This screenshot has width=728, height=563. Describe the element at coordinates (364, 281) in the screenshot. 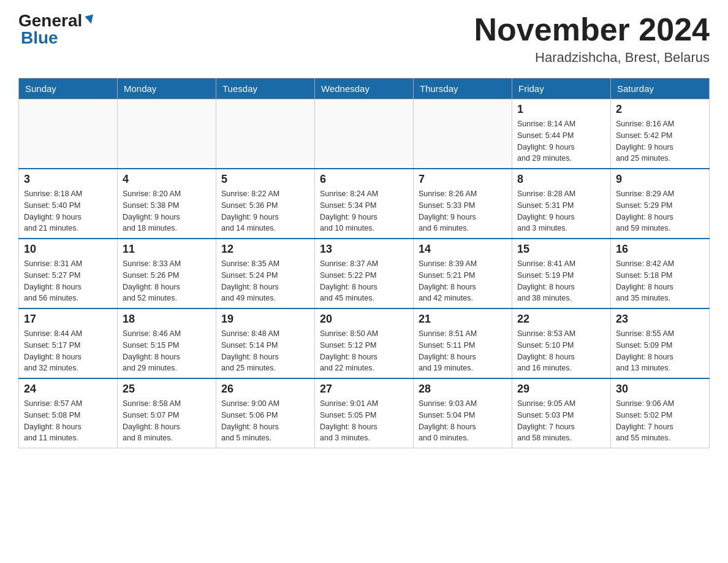

I see `day-info: Sunrise: 8:37 AMSunset: 5:22 PMDaylight:…` at that location.